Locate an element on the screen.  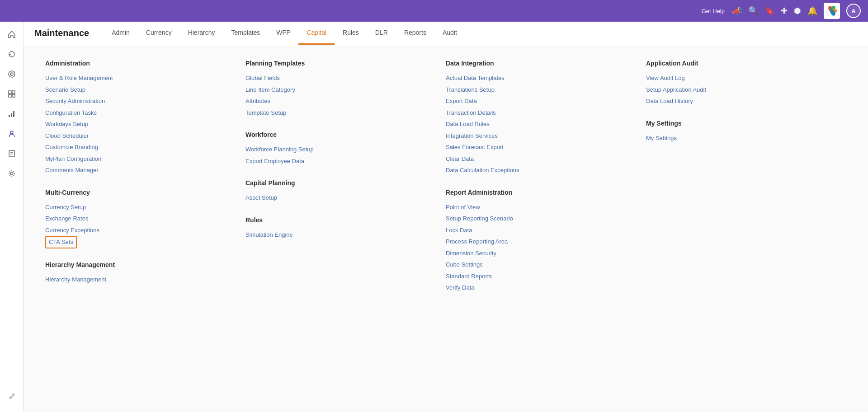
link-data-calc-exceptions: Data Calculation Exceptions is located at coordinates (537, 170).